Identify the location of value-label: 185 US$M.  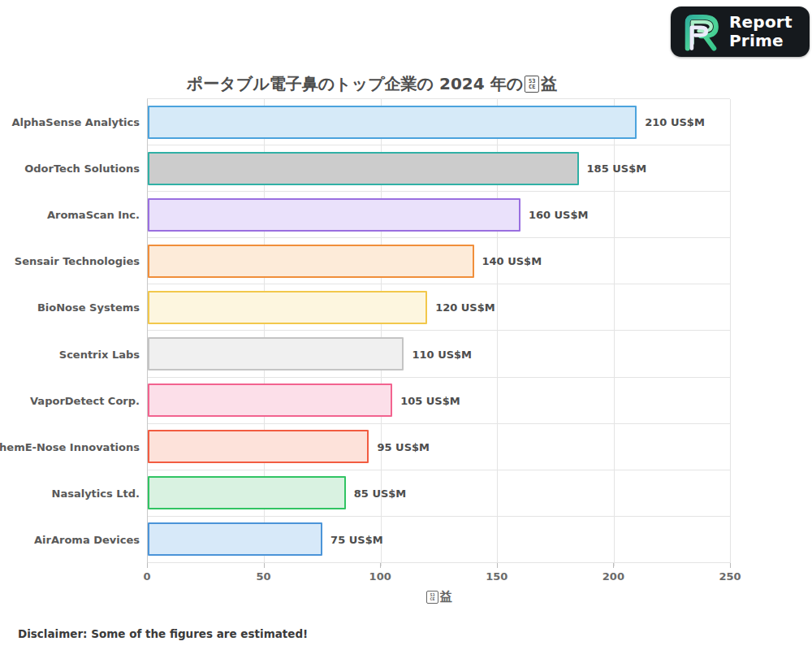
(617, 169).